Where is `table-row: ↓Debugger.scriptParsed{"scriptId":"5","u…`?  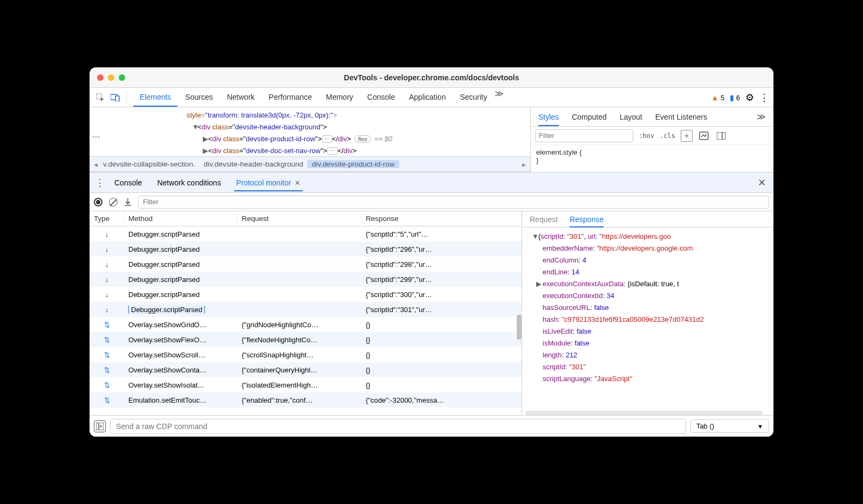
table-row: ↓Debugger.scriptParsed{"scriptId":"5","u… is located at coordinates (305, 234).